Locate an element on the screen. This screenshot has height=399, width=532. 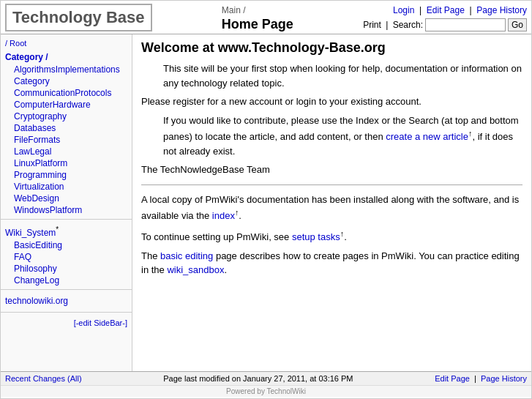
main-heading: Welcome at www.Technology-Base.org is located at coordinates (332, 48).